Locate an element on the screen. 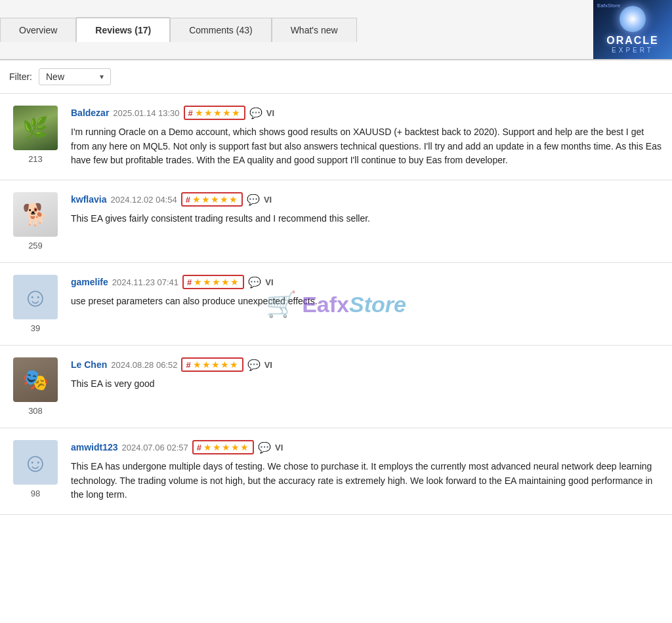 Image resolution: width=672 pixels, height=623 pixels. avatar-col: ☺ 39 is located at coordinates (35, 304).